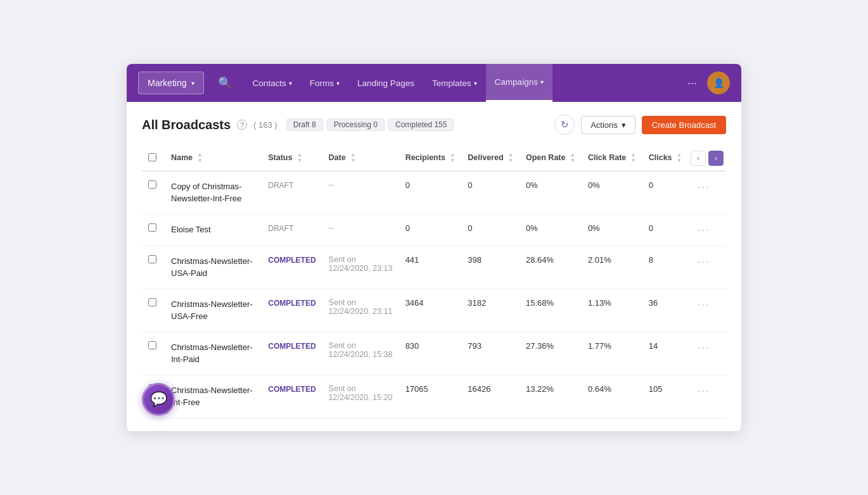  What do you see at coordinates (520, 83) in the screenshot?
I see `nav-campaigns: Campaigns ▾` at bounding box center [520, 83].